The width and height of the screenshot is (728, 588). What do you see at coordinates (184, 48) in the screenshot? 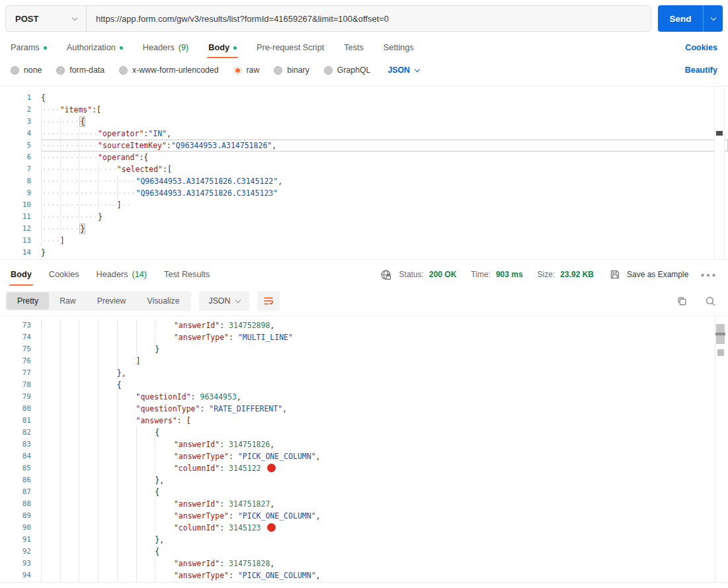
I see `tab-count-badge: (9)` at bounding box center [184, 48].